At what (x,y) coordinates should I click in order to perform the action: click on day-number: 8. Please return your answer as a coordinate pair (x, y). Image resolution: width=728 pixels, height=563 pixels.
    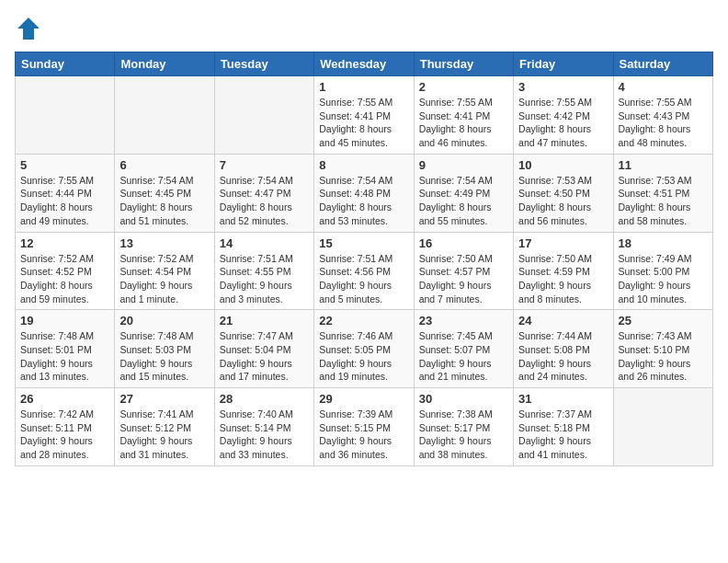
    Looking at the image, I should click on (364, 166).